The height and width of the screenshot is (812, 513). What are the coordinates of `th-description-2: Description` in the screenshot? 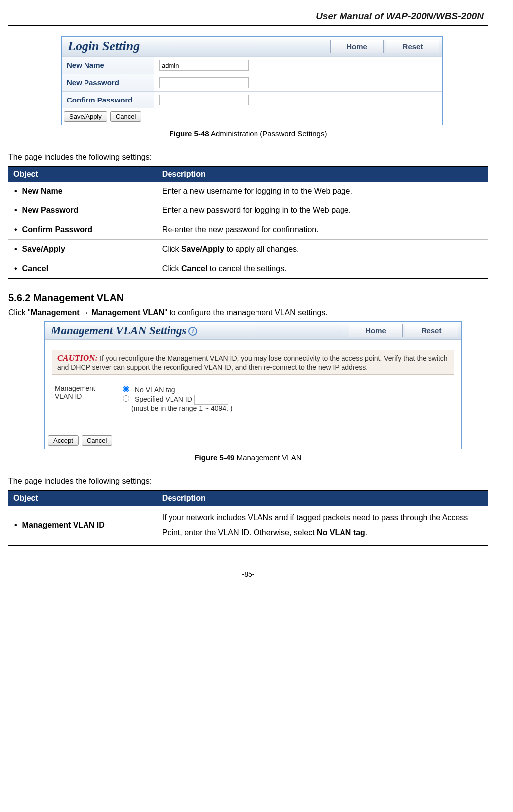 It's located at (322, 498).